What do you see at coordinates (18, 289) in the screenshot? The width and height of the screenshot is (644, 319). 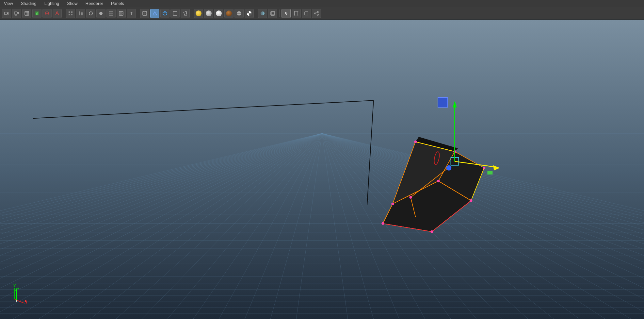 I see `svg-text: Y` at bounding box center [18, 289].